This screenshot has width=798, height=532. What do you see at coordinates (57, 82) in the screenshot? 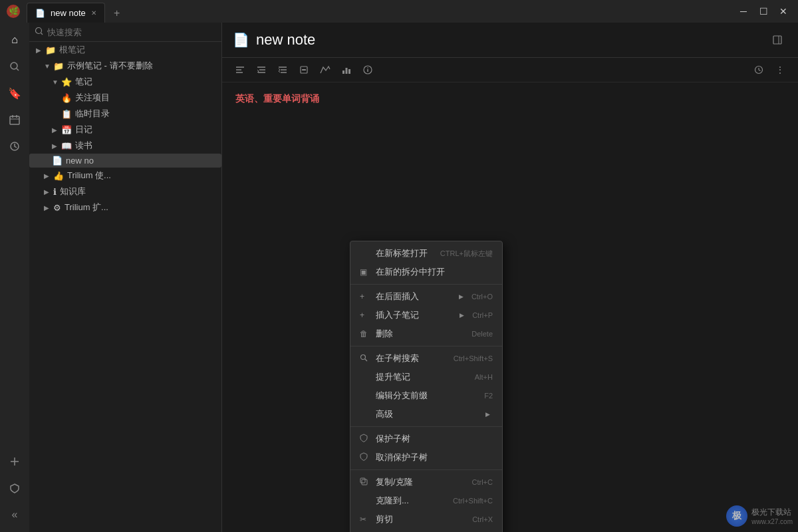
I see `tree-arrow: ▼` at bounding box center [57, 82].